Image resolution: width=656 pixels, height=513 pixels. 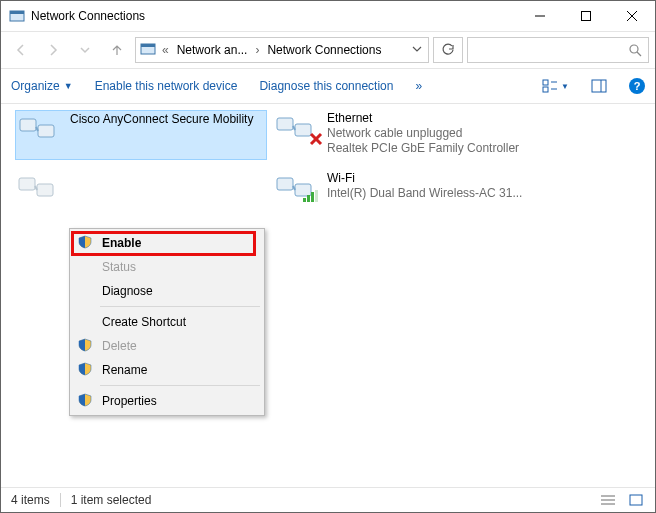 I want to click on item-adapter: Realtek PCIe GbE Family Controller, so click(x=423, y=148).